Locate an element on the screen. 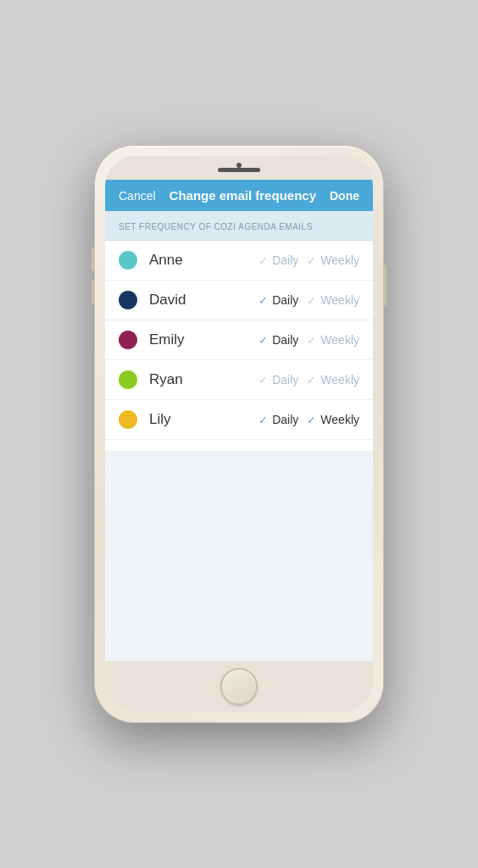  done-button: Done is located at coordinates (344, 196).